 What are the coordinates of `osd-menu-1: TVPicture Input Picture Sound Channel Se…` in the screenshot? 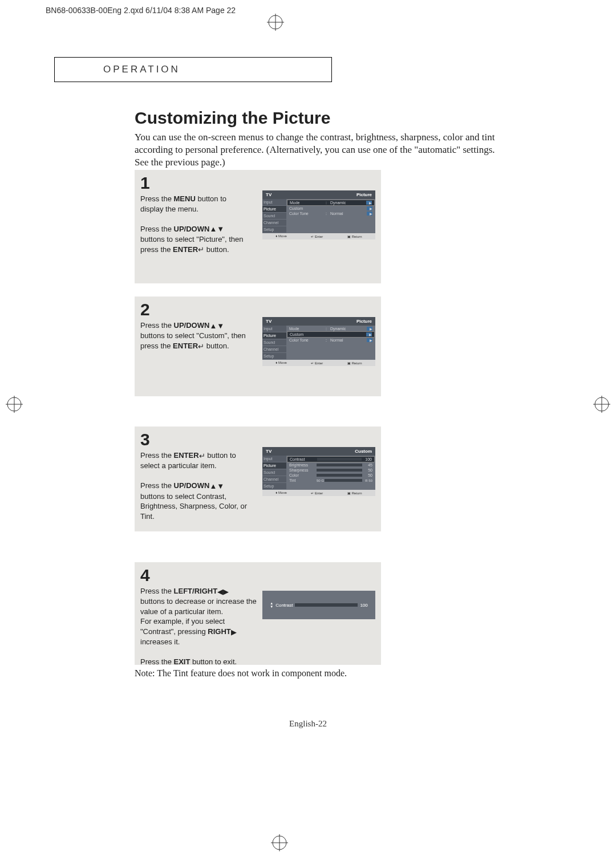 It's located at (319, 215).